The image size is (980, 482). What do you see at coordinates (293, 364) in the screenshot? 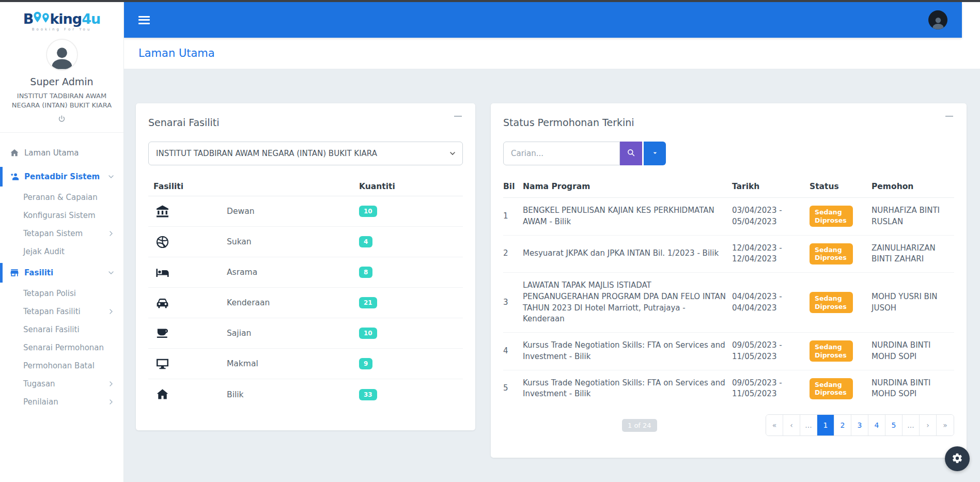
I see `facility-name: Makmal` at bounding box center [293, 364].